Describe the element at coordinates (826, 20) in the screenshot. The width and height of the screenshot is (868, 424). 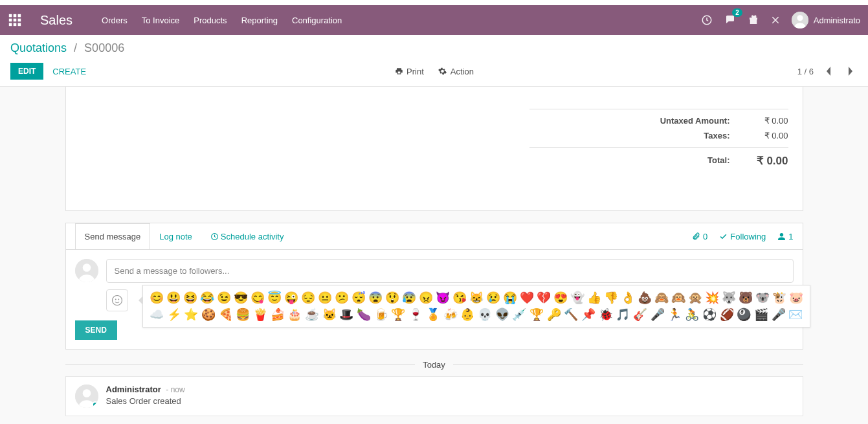
I see `user-menu: Administrato` at that location.